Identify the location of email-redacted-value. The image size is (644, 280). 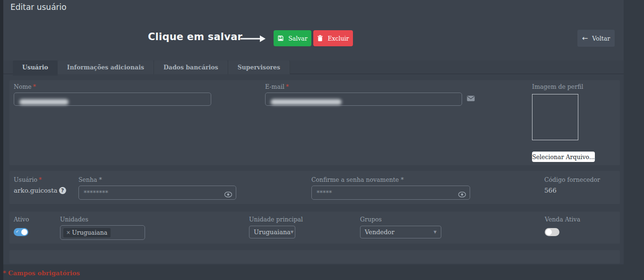
(306, 102).